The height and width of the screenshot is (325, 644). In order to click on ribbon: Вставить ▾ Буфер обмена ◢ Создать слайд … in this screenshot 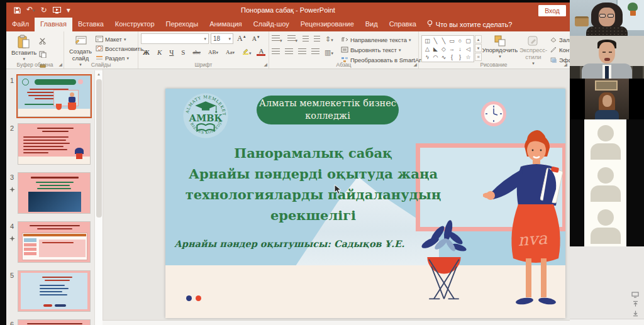, I will do `click(288, 50)`.